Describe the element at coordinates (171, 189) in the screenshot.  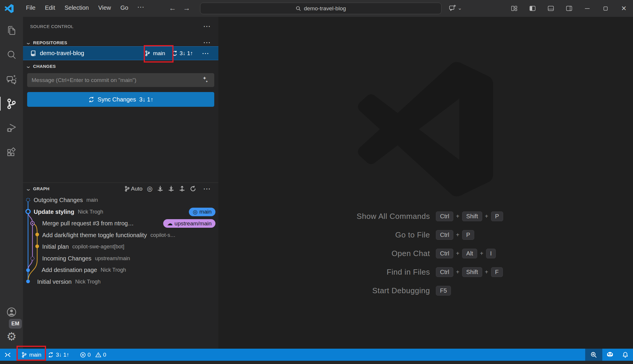
I see `pull-icon` at that location.